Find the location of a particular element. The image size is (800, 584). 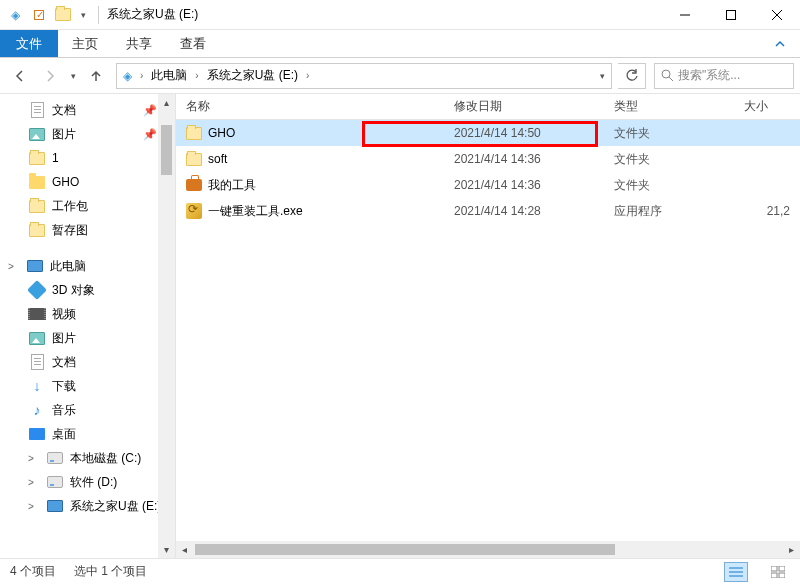

column-date: 修改日期 is located at coordinates (524, 106).